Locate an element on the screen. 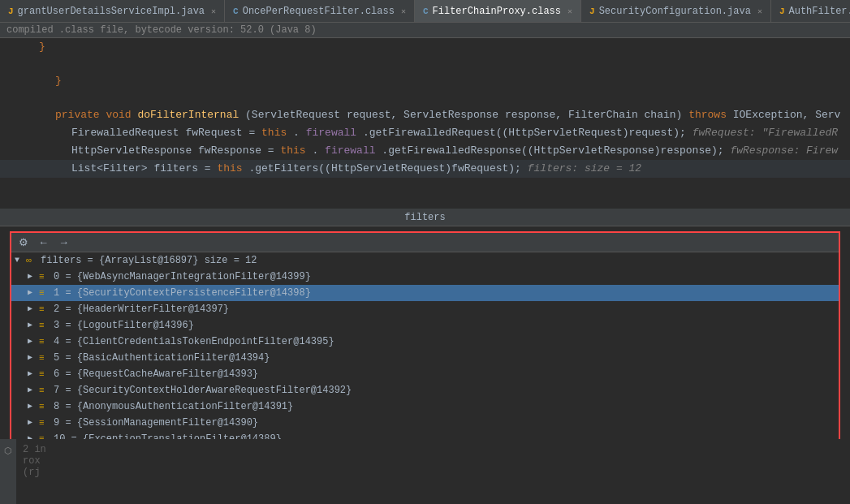  debug-item-0: ▶ ≡ 0 = {WebAsyncManagerIntegrationFilte… is located at coordinates (425, 277).